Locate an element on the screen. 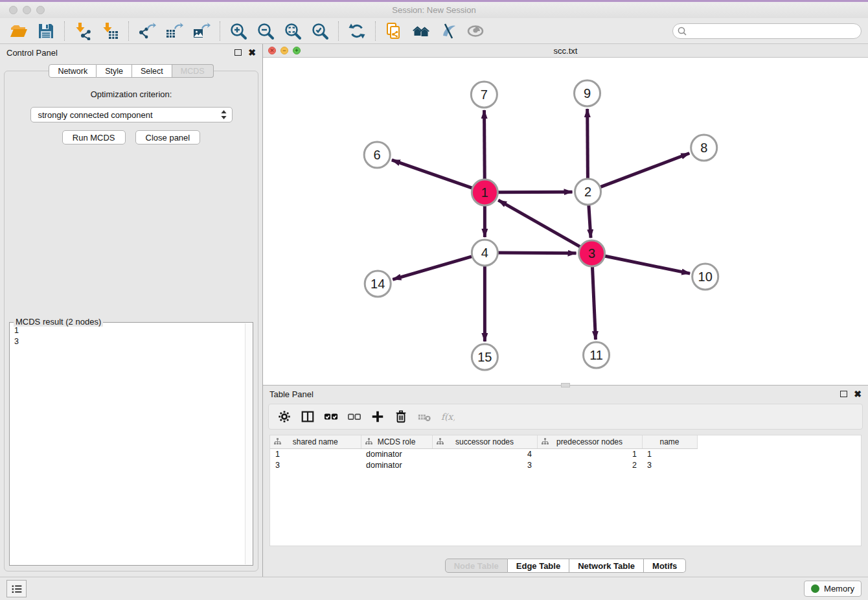 This screenshot has height=600, width=868. table-settings-button is located at coordinates (284, 417).